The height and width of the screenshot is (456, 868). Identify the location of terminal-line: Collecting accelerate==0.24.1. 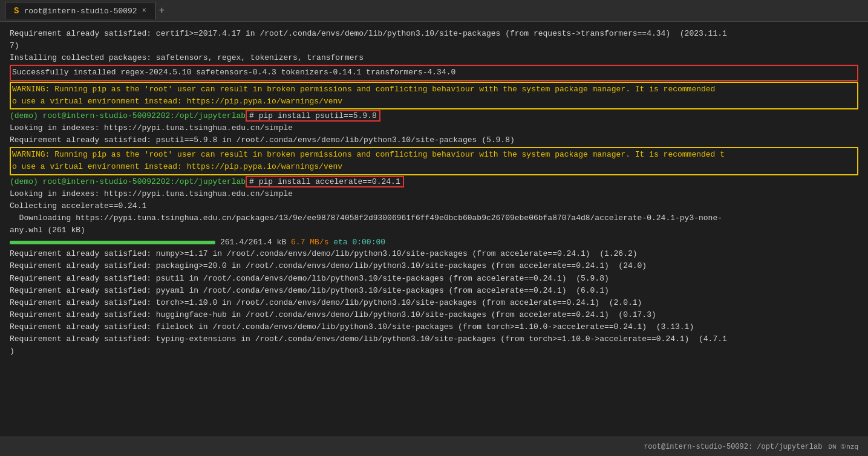
(434, 206).